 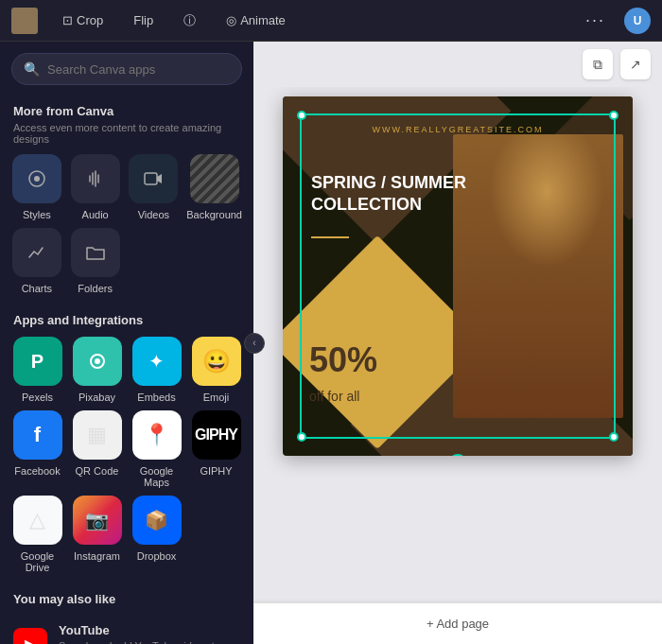 I want to click on search-input, so click(x=138, y=70).